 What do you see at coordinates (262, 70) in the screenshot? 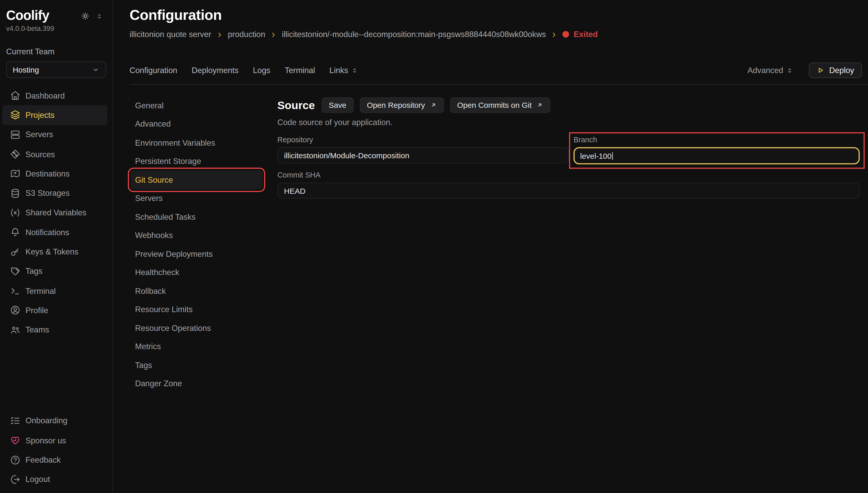
I see `tab-logs: Logs` at bounding box center [262, 70].